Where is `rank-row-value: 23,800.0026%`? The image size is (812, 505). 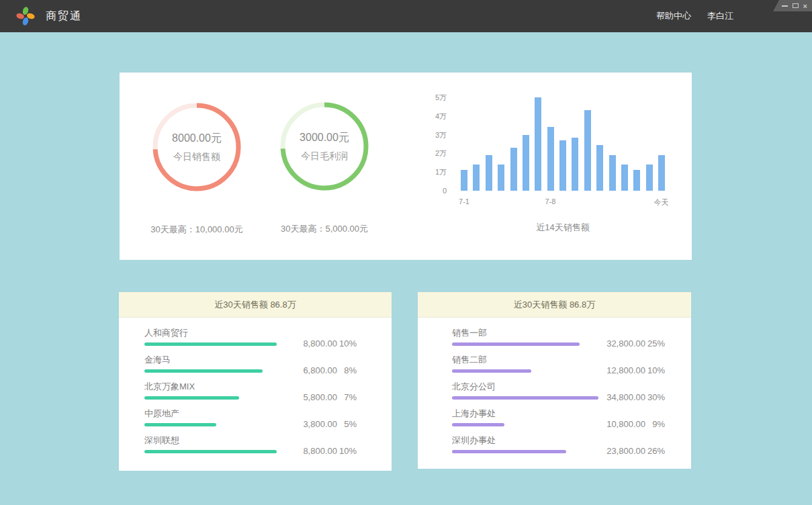 rank-row-value: 23,800.0026% is located at coordinates (629, 451).